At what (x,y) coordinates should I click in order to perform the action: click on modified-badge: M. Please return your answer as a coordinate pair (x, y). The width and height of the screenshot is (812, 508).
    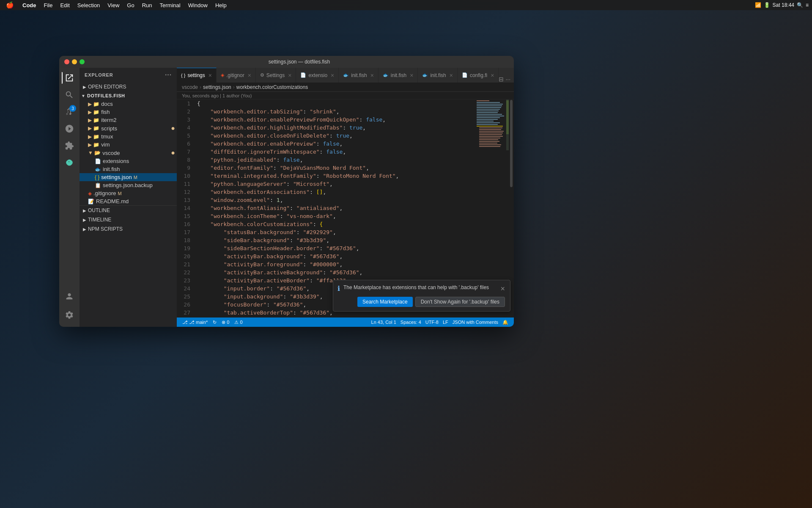
    Looking at the image, I should click on (135, 177).